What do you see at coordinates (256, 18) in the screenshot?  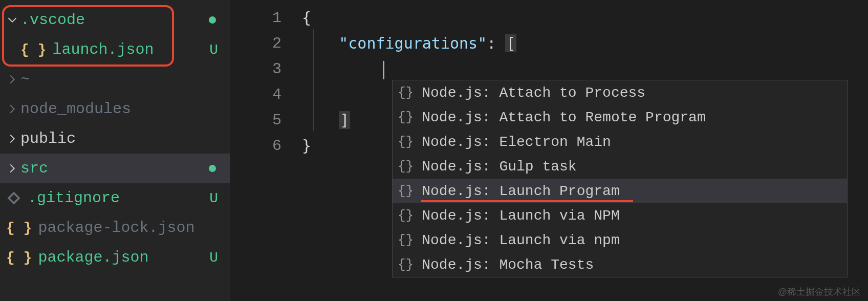 I see `line-number: 1` at bounding box center [256, 18].